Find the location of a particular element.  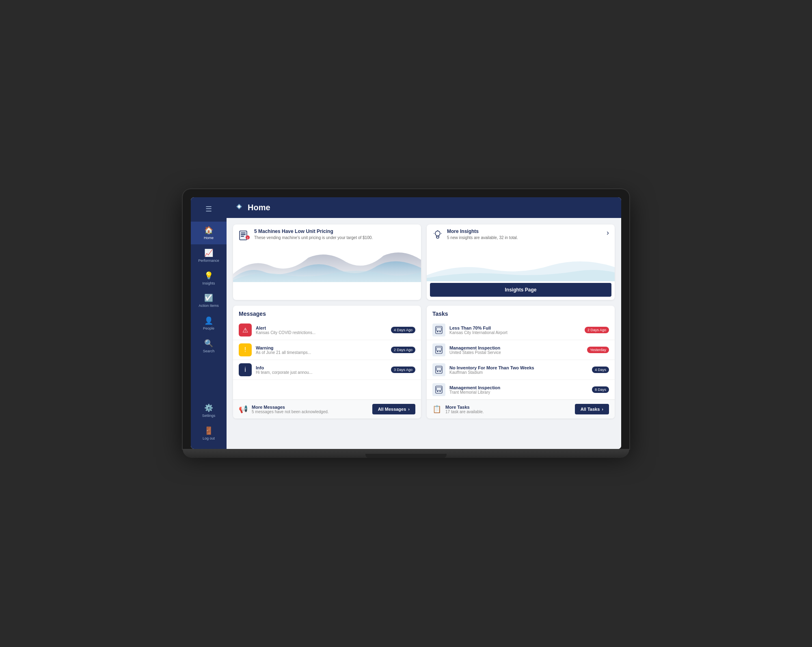

task-low-full-badge: 2 Days Ago is located at coordinates (597, 330).